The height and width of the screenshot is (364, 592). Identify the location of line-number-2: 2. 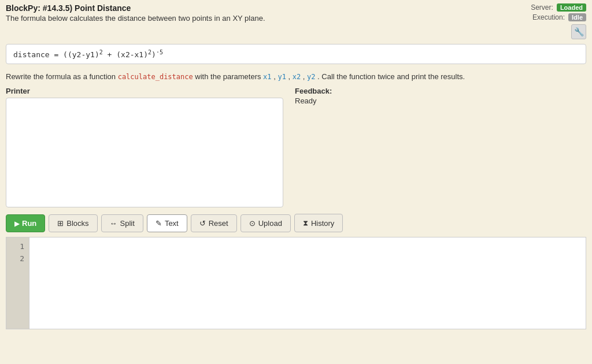
(17, 259).